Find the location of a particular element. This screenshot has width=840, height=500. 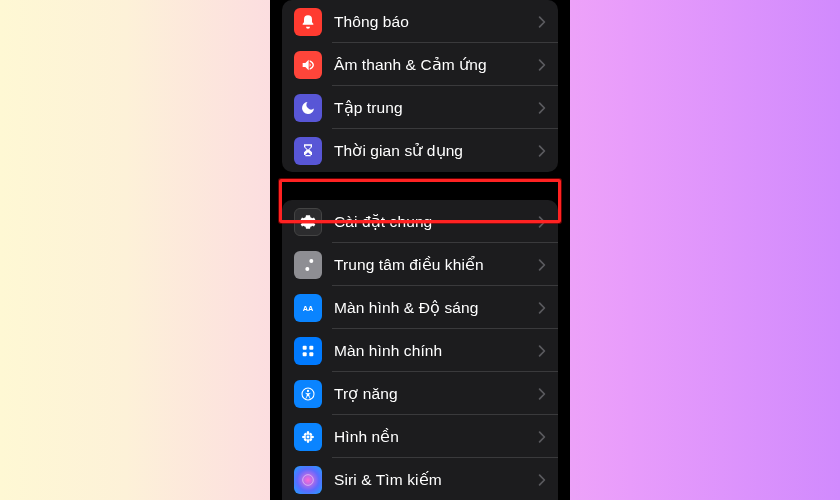

display-brightness-icon: AA is located at coordinates (308, 308).